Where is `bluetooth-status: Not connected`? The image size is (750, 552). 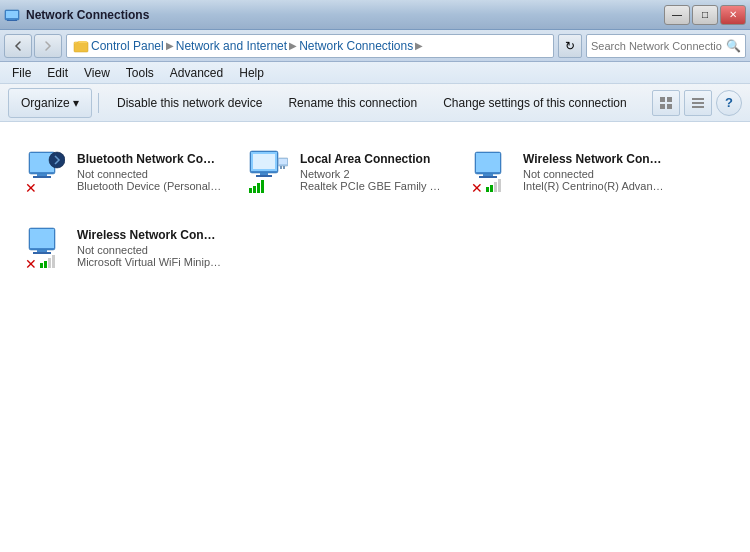 bluetooth-status: Not connected is located at coordinates (150, 174).